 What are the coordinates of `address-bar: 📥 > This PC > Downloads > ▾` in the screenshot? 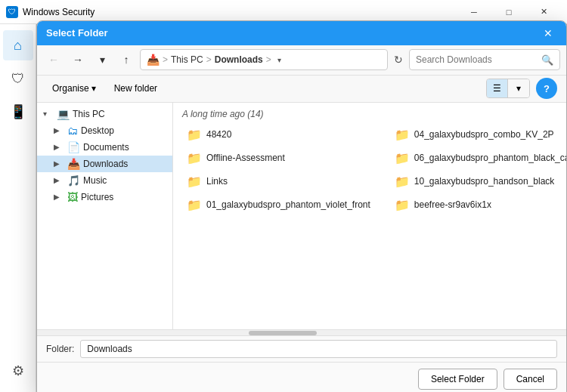 It's located at (264, 60).